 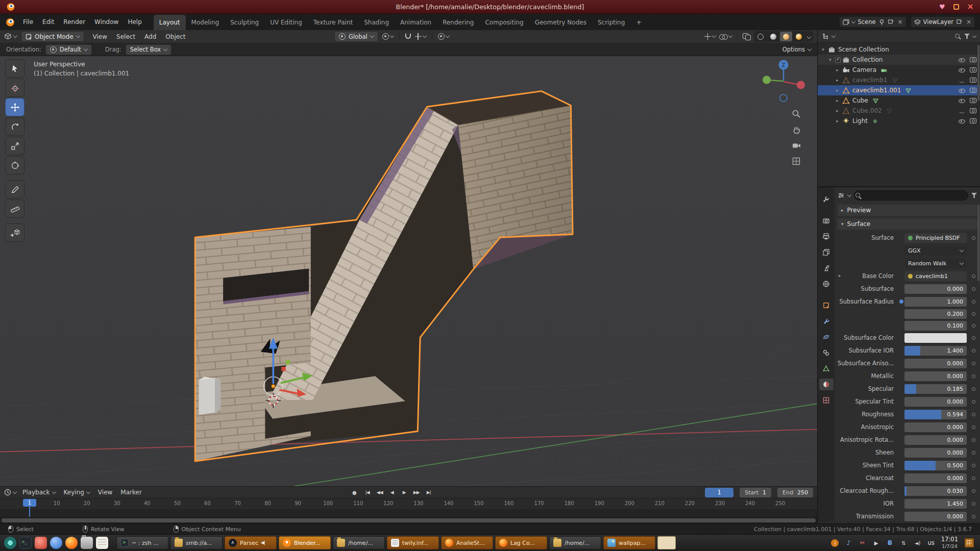 What do you see at coordinates (408, 36) in the screenshot?
I see `snap-toggle` at bounding box center [408, 36].